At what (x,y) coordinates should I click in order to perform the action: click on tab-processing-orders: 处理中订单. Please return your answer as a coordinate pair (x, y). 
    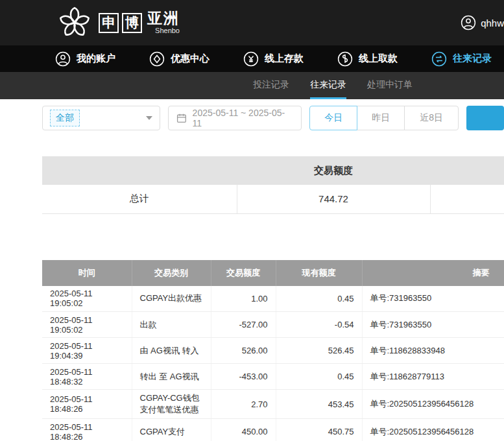
    Looking at the image, I should click on (390, 86).